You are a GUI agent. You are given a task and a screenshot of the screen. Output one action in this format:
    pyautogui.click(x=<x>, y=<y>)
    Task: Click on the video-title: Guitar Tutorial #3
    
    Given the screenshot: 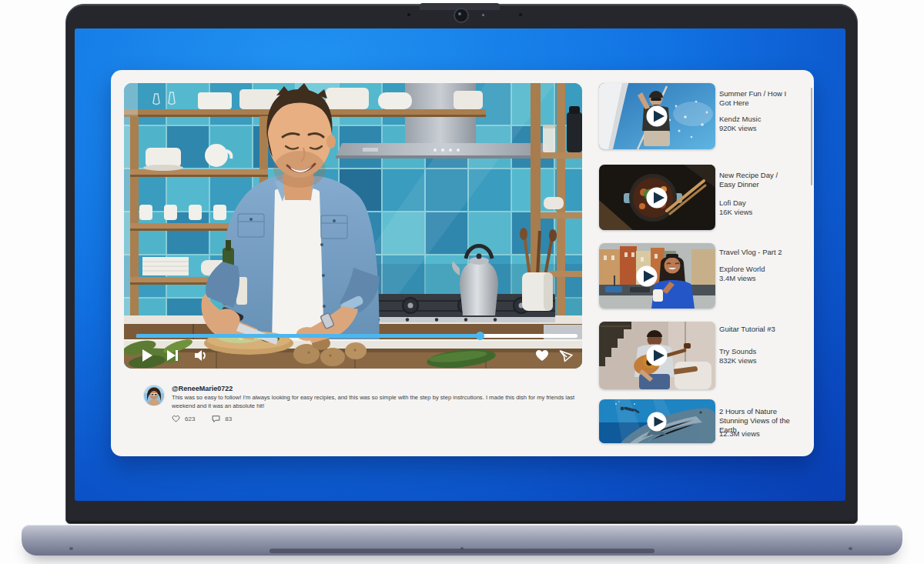 What is the action you would take?
    pyautogui.click(x=764, y=329)
    